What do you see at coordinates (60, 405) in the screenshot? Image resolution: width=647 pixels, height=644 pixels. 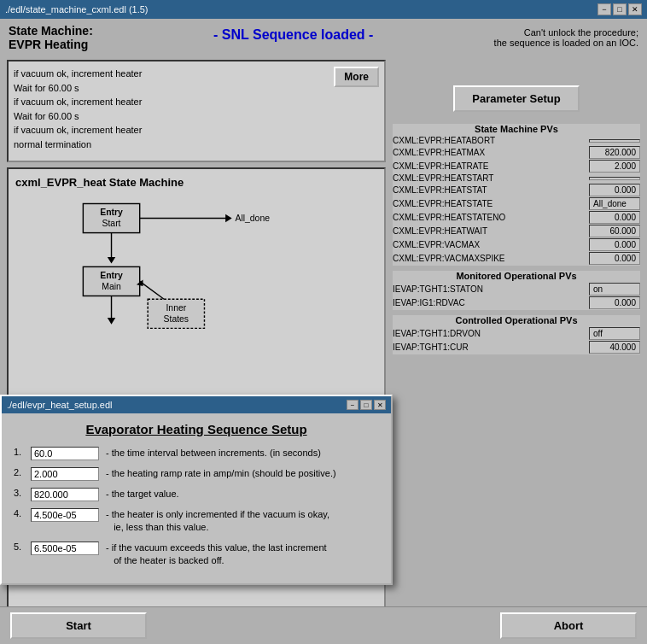 I see `modal-window-title: ./edl/evpr_heat_setup.edl` at bounding box center [60, 405].